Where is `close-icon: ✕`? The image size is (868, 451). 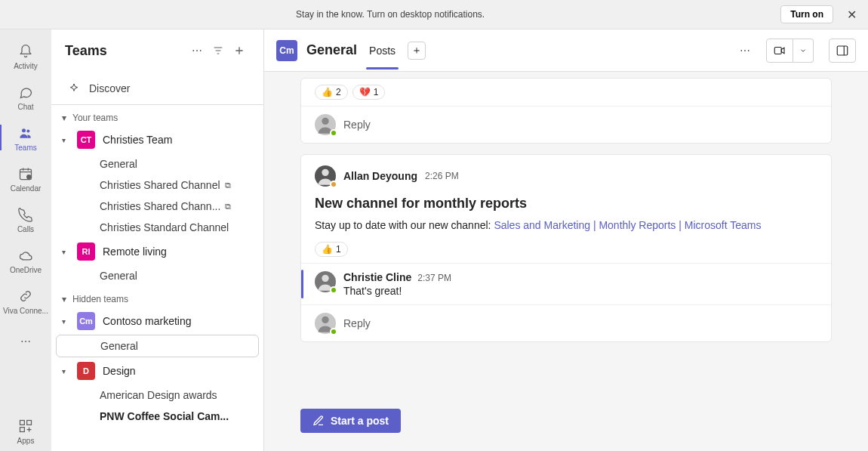
close-icon: ✕ is located at coordinates (851, 14).